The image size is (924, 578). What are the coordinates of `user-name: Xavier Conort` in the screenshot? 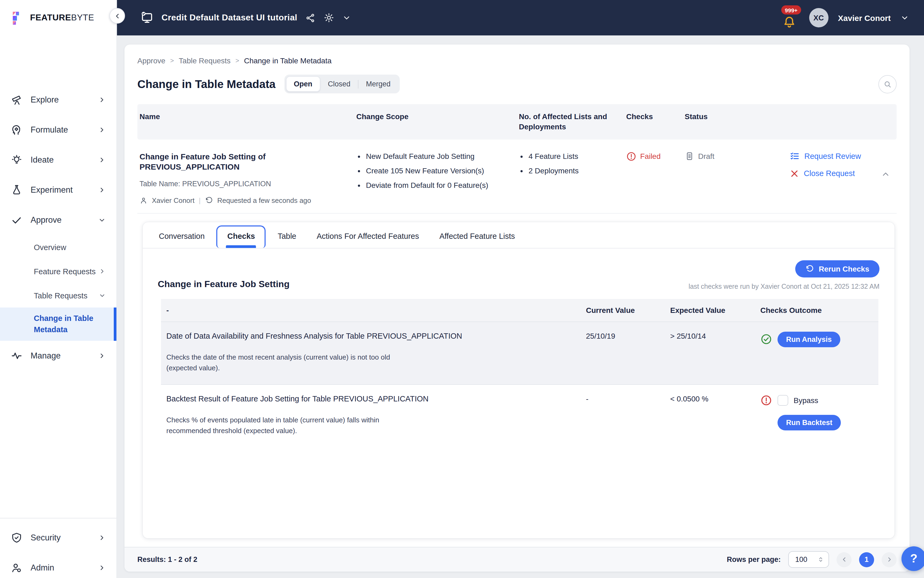 It's located at (864, 18).